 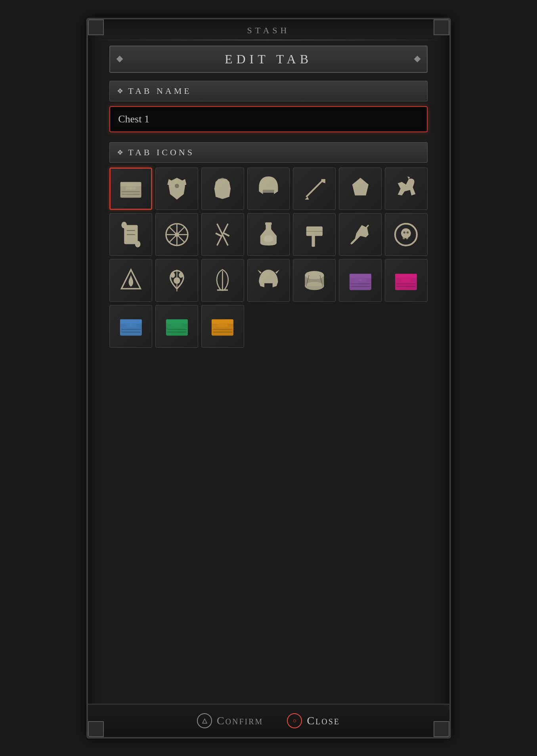 What do you see at coordinates (223, 189) in the screenshot?
I see `armor-body-icon` at bounding box center [223, 189].